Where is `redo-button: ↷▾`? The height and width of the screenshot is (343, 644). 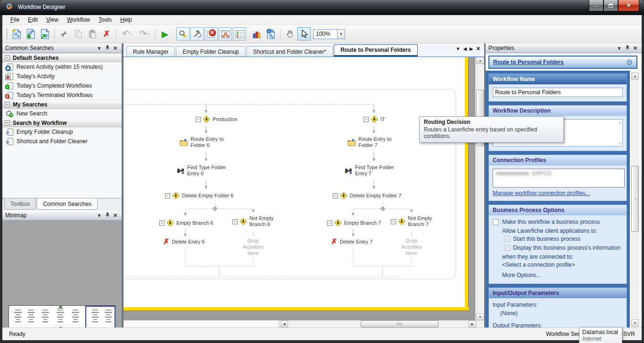 redo-button: ↷▾ is located at coordinates (144, 34).